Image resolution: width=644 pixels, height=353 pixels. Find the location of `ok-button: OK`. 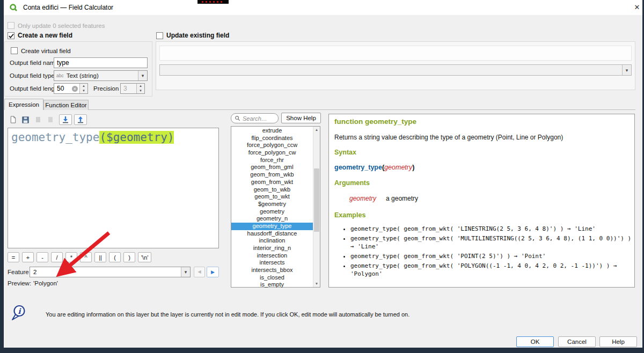

ok-button: OK is located at coordinates (535, 342).